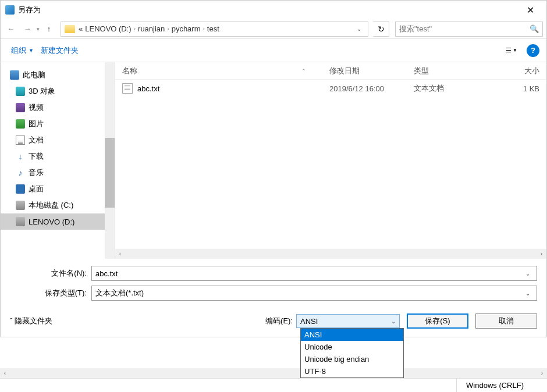 This screenshot has height=392, width=547. What do you see at coordinates (52, 91) in the screenshot?
I see `sidebar-item: 3D 对象` at bounding box center [52, 91].